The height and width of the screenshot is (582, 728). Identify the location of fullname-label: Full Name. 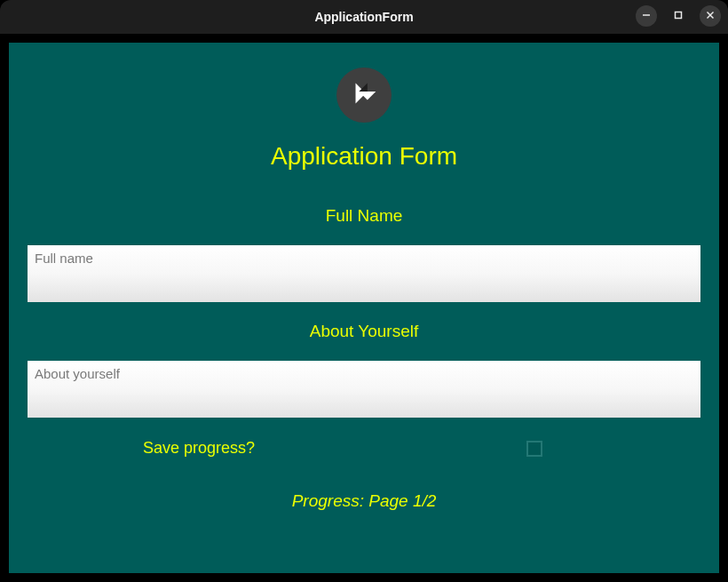
(364, 216).